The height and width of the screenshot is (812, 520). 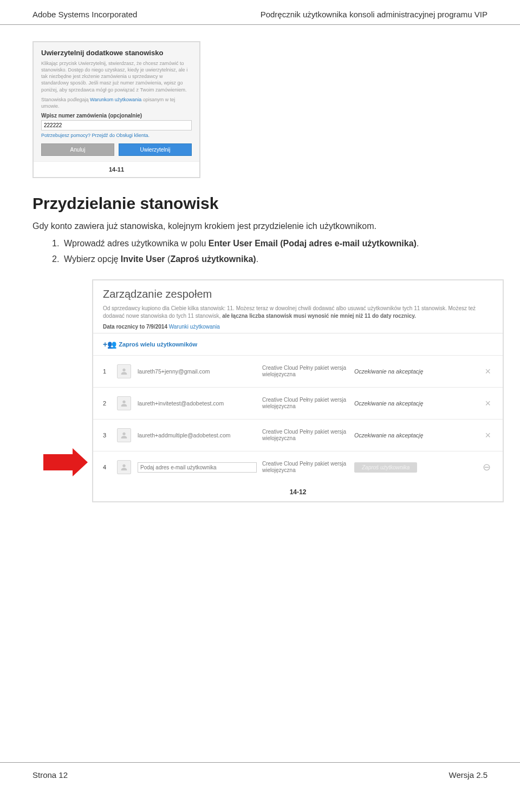 What do you see at coordinates (487, 467) in the screenshot?
I see `minus-icon: ⊖` at bounding box center [487, 467].